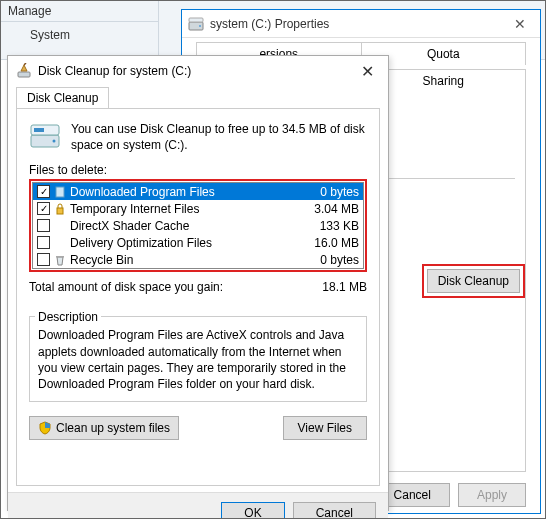  Describe the element at coordinates (198, 71) in the screenshot. I see `dialog-titlebar: Disk Cleanup for system (C:) ✕` at that location.